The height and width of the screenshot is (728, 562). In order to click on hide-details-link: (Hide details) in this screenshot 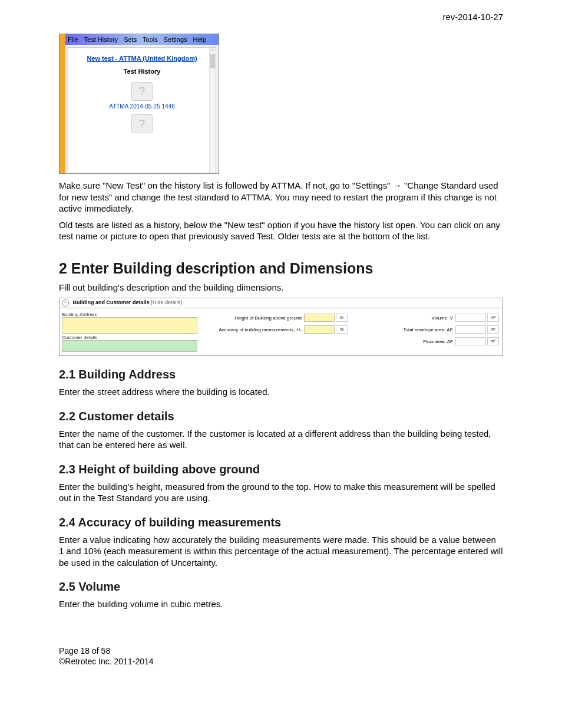, I will do `click(166, 302)`.